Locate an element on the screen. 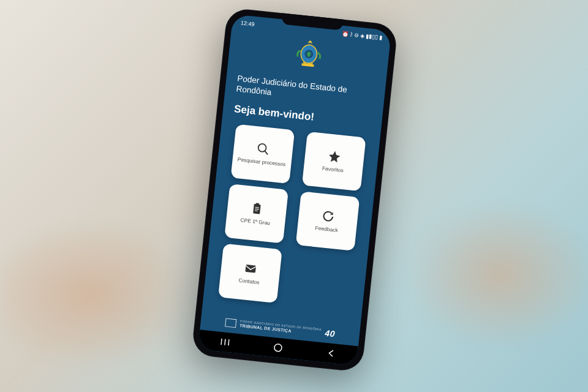 Image resolution: width=588 pixels, height=392 pixels. alarm-icon: ⏰ is located at coordinates (345, 34).